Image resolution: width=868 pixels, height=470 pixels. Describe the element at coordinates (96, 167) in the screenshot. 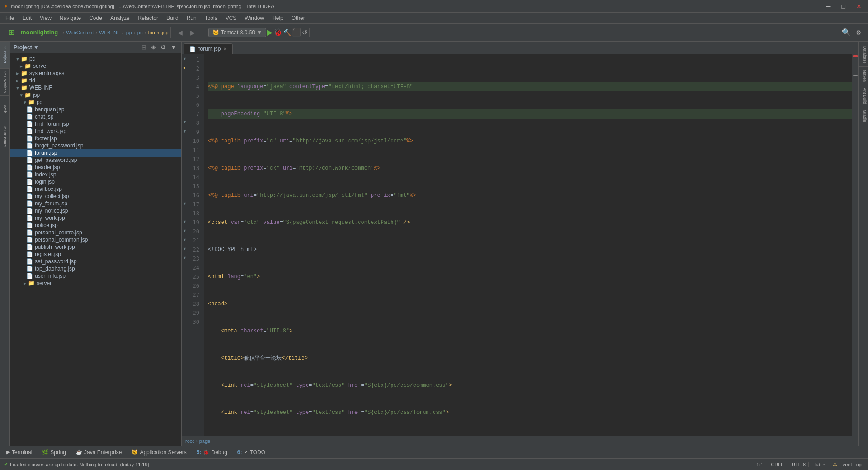

I see `tree-file-header: 📄 header.jsp` at that location.